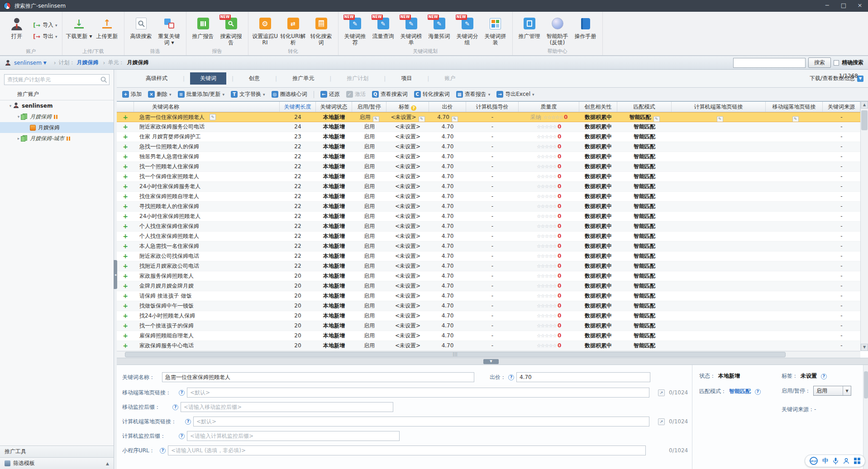  I want to click on column-header-source: 关键词来源, so click(842, 107).